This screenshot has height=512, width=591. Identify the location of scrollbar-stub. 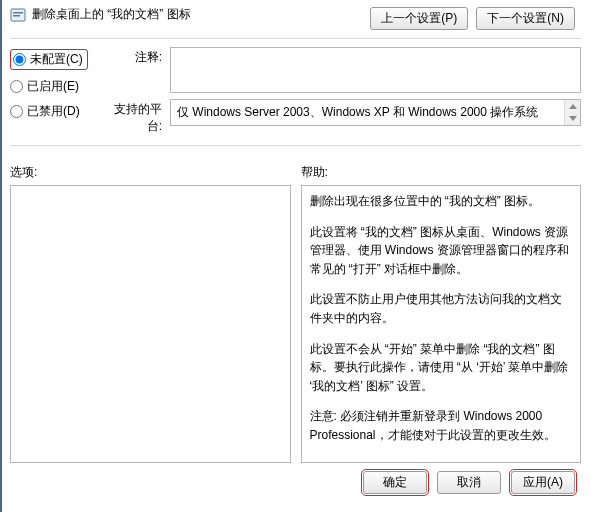
(572, 112).